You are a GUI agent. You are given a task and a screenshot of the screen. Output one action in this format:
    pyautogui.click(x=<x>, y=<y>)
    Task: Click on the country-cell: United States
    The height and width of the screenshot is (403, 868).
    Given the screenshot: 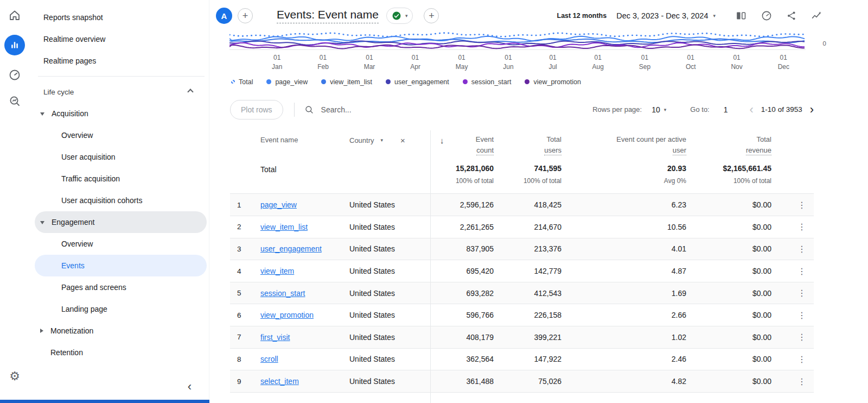 What is the action you would take?
    pyautogui.click(x=387, y=359)
    